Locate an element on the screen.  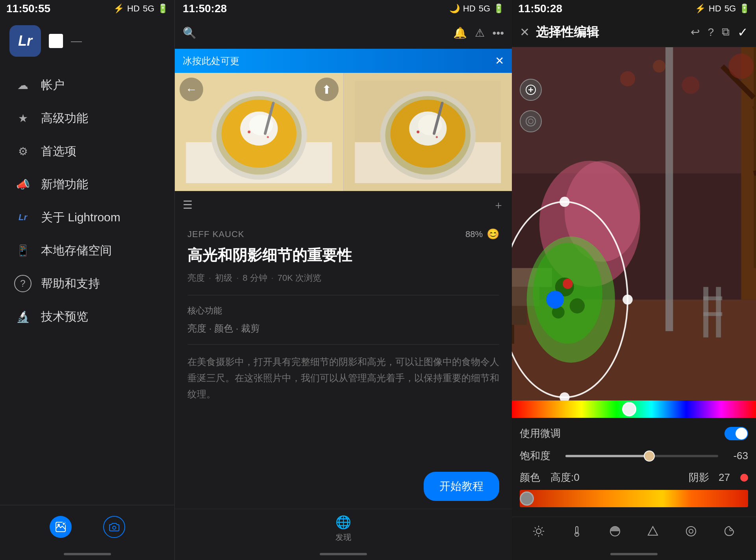
saturation-track is located at coordinates (642, 456).